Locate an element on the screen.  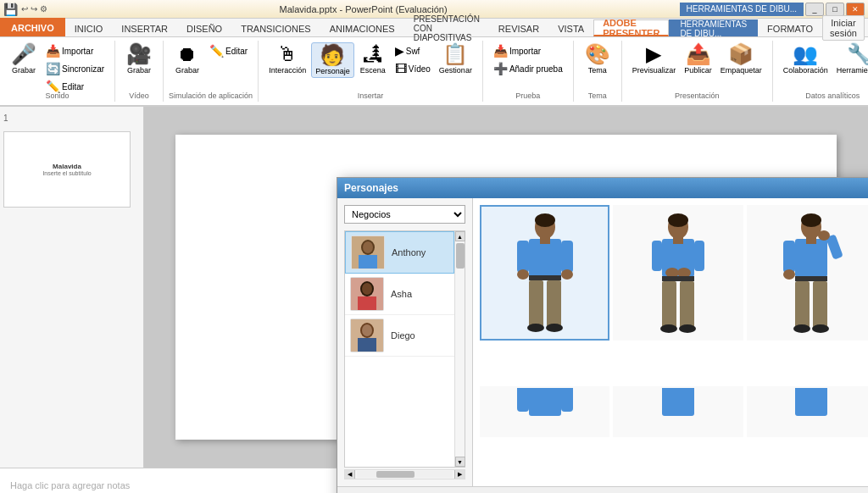
list-scroll-up: ▲ is located at coordinates (460, 236).